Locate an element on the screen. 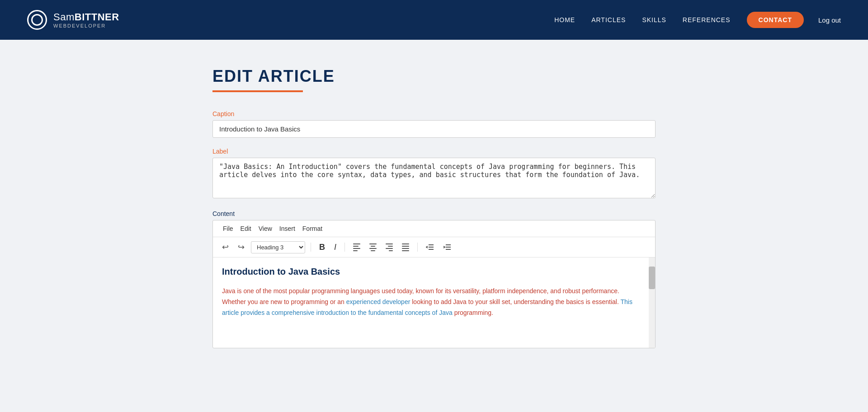 The image size is (868, 412). undo-button: ↩ is located at coordinates (225, 247).